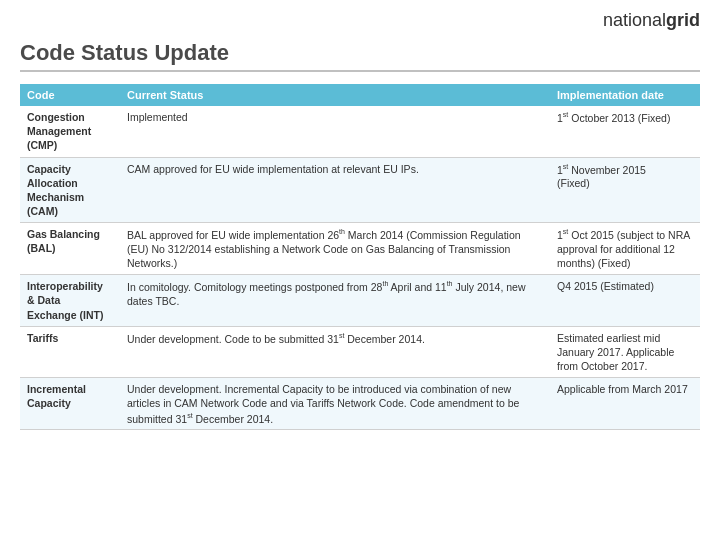 The image size is (720, 540). What do you see at coordinates (360, 53) in the screenshot?
I see `page-title: Code Status Update` at bounding box center [360, 53].